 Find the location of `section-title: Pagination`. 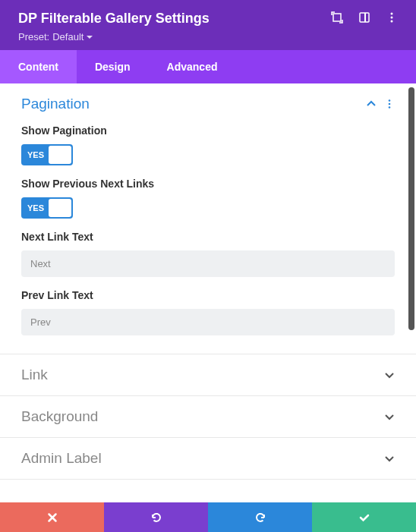

section-title: Pagination is located at coordinates (55, 104).